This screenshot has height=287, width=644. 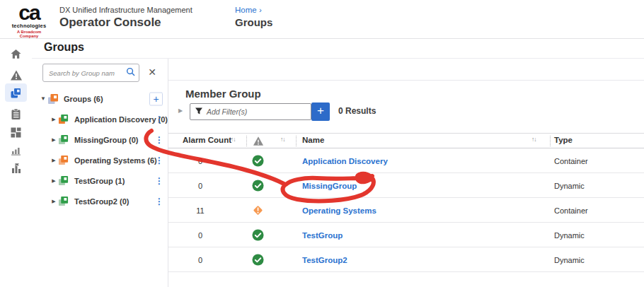 What do you see at coordinates (126, 23) in the screenshot?
I see `console-name: Operator Console` at bounding box center [126, 23].